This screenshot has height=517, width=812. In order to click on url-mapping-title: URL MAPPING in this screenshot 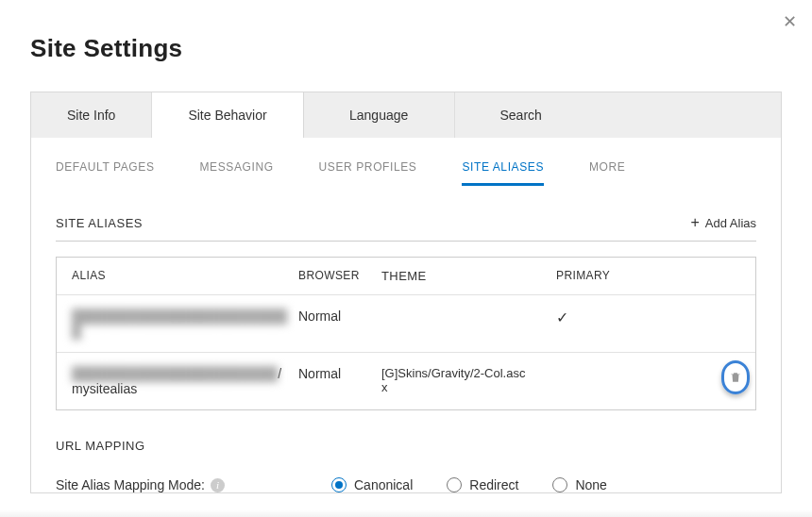, I will do `click(406, 445)`.